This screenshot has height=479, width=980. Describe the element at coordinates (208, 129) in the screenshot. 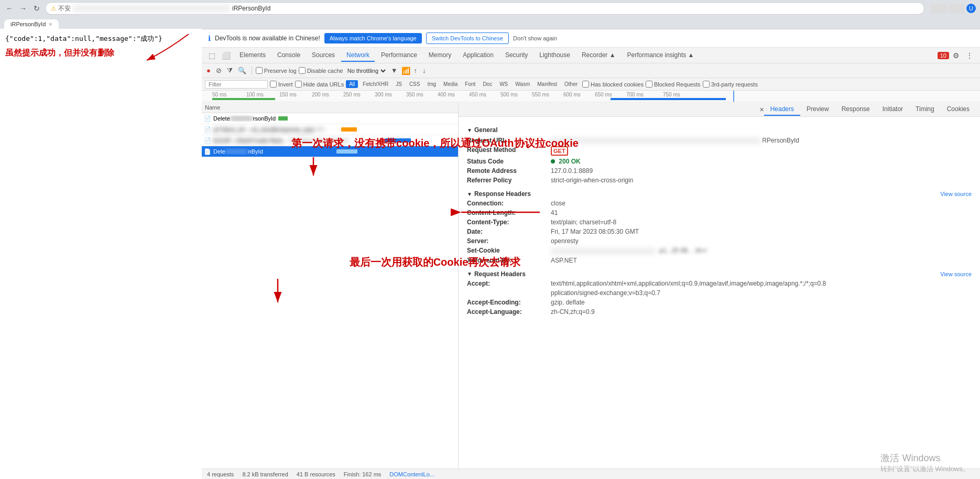

I see `row-icon2: 📄` at that location.